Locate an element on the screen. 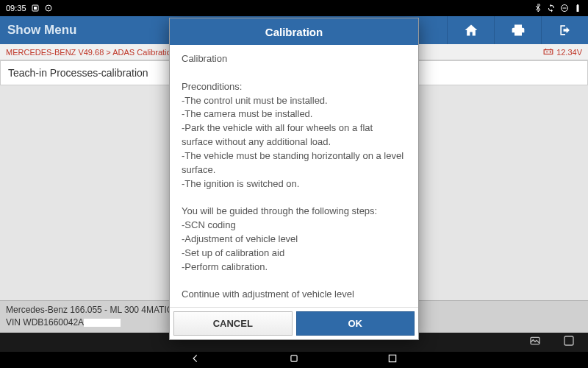 The width and height of the screenshot is (588, 368). ok-button: OK is located at coordinates (356, 324).